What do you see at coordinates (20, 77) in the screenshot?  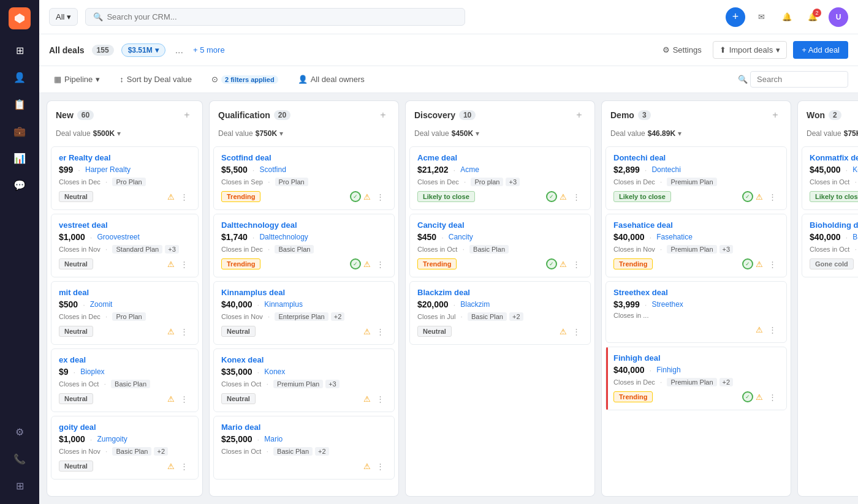 I see `sidebar-item-contacts: 👤` at bounding box center [20, 77].